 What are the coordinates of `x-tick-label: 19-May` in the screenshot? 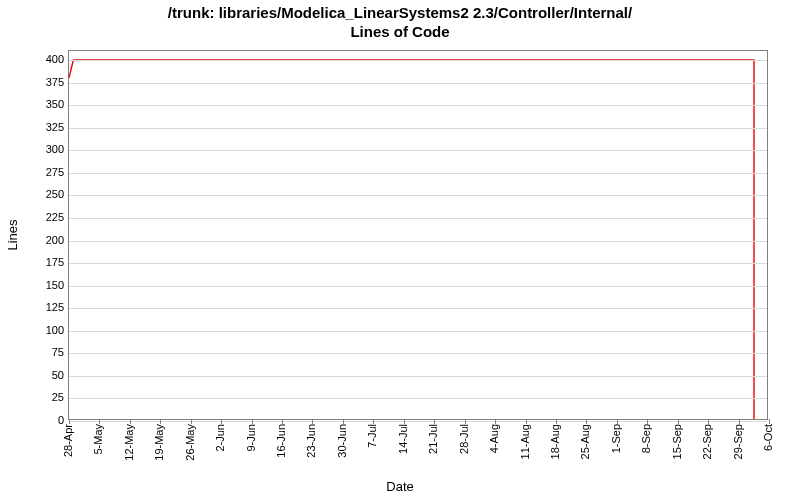 It's located at (159, 442).